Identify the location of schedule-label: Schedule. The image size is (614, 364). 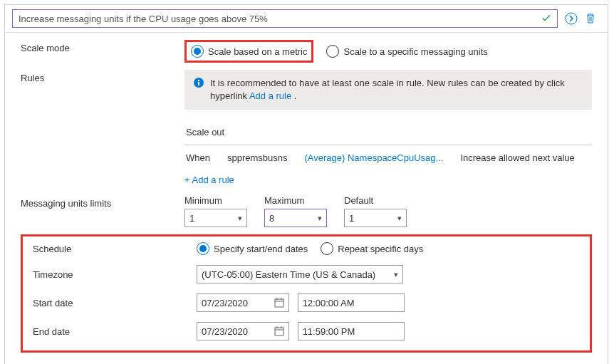
(115, 249).